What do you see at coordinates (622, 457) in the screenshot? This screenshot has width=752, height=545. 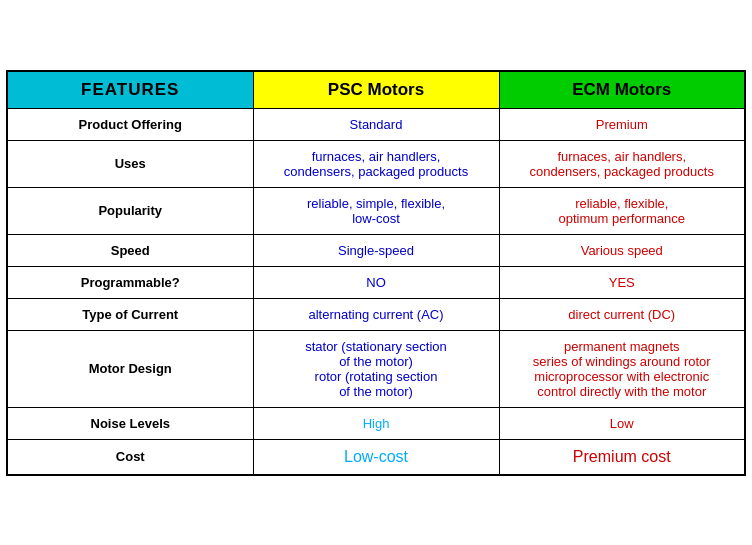 I see `ecm-value-cell: Premium cost` at bounding box center [622, 457].